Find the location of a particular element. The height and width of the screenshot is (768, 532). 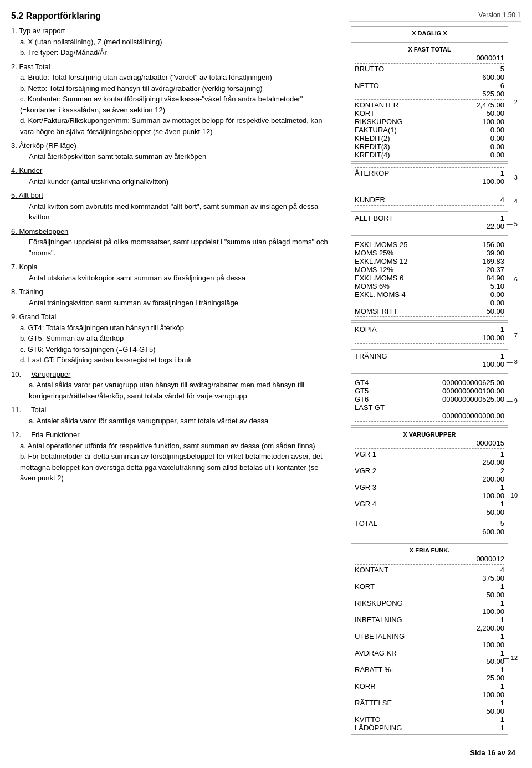

page-footer: Sida 16 av 24 is located at coordinates (493, 752).